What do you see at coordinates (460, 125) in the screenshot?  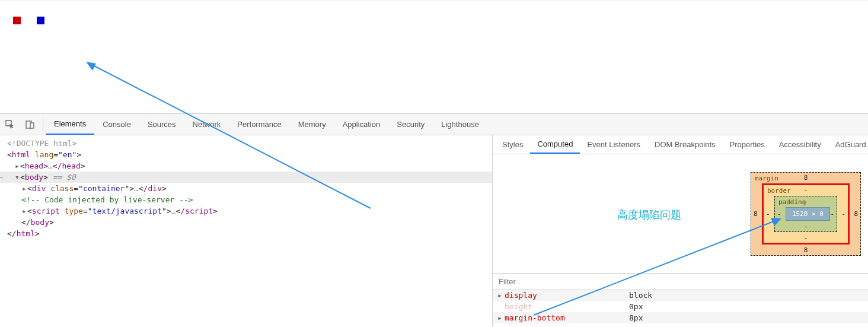 I see `tab-lighthouse: Lighthouse` at bounding box center [460, 125].